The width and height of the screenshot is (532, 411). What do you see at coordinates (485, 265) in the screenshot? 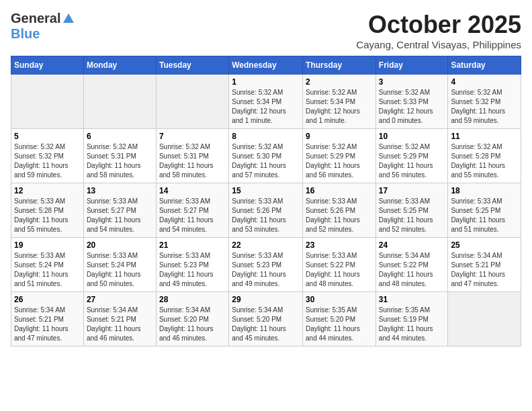
I see `day-cell: 25Sunrise: 5:34 AM Sunset: 5:21 PM Dayli…` at bounding box center [485, 265].